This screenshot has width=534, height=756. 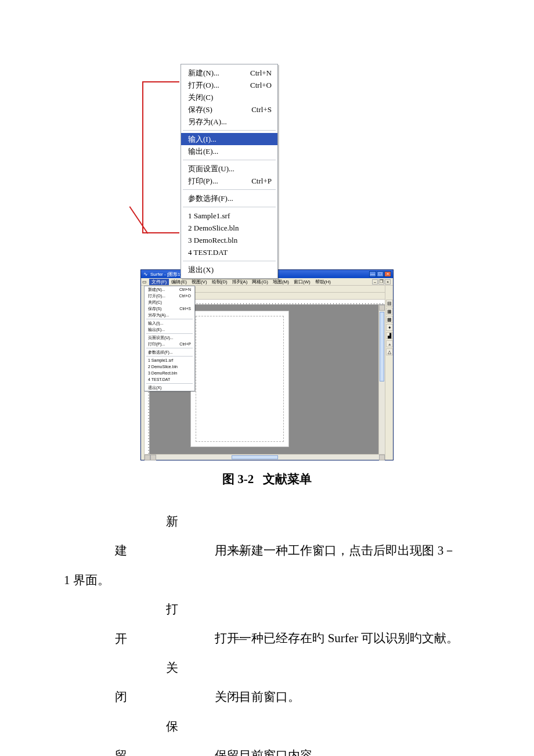 What do you see at coordinates (281, 282) in the screenshot?
I see `menubar-item: 地图(M)` at bounding box center [281, 282].